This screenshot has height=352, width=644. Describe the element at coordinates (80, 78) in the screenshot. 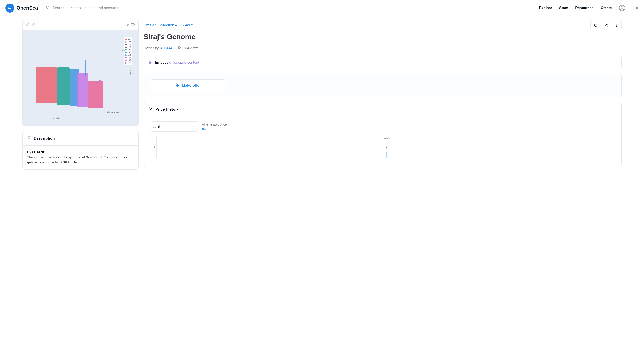

I see `scatter3d-plot: 96104112120128136144152160168 genotype c…` at that location.